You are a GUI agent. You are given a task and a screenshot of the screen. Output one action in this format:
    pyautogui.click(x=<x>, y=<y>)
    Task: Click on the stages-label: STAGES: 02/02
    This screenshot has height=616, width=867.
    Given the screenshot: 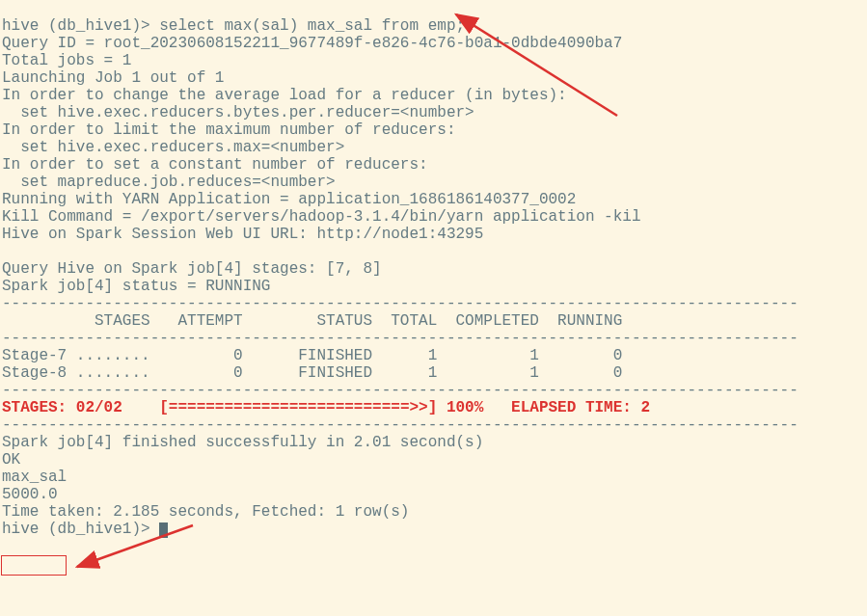 What is the action you would take?
    pyautogui.click(x=81, y=408)
    